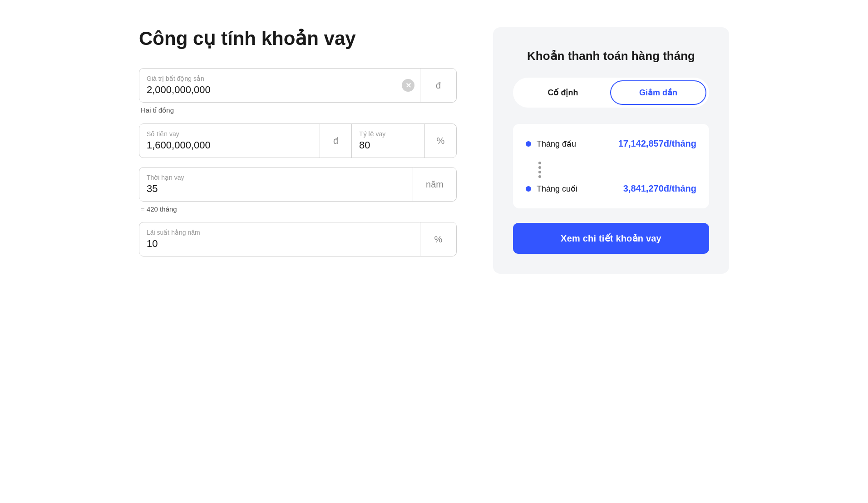  Describe the element at coordinates (388, 134) in the screenshot. I see `loan-ratio-label: Tỷ lệ vay` at that location.